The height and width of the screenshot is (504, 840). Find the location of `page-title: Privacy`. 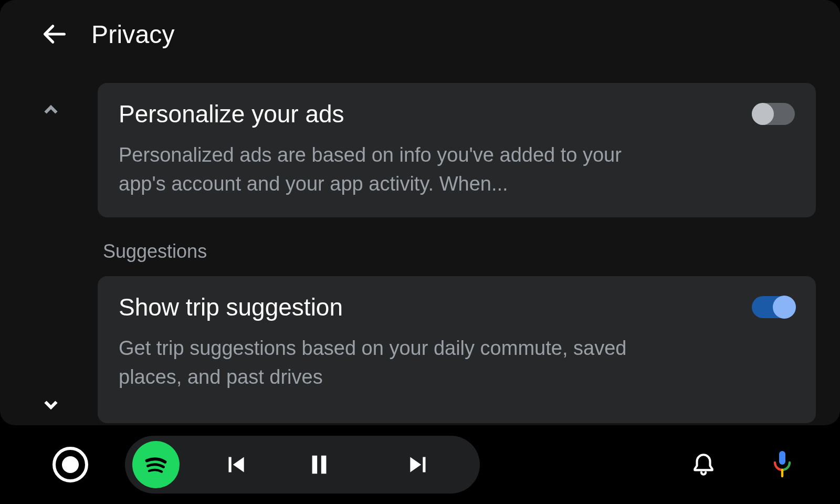

page-title: Privacy is located at coordinates (133, 35).